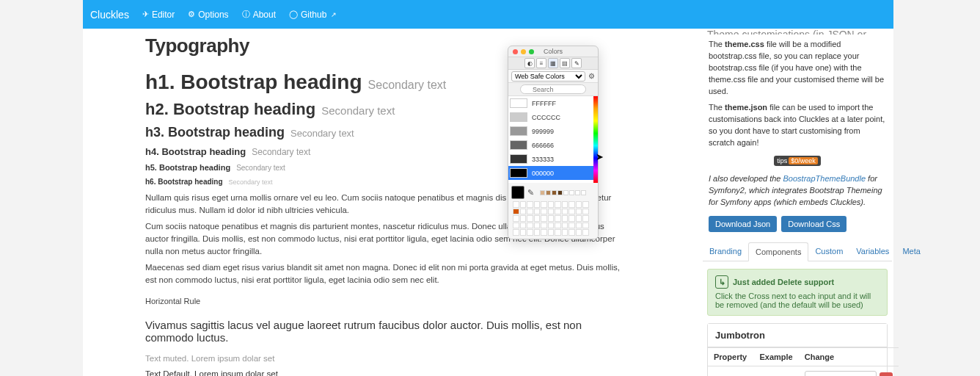  I want to click on padding-input, so click(841, 373).